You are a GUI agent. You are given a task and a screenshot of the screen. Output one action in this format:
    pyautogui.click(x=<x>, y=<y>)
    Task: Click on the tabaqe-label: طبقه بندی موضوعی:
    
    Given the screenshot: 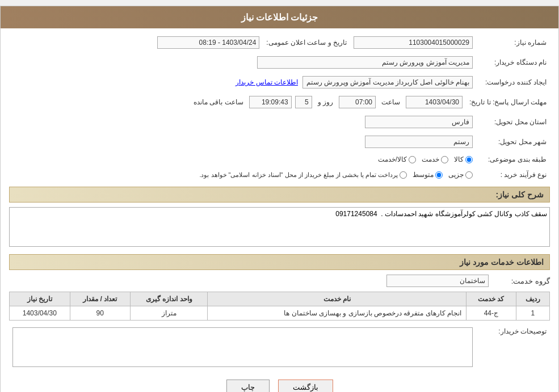 What is the action you would take?
    pyautogui.click(x=513, y=159)
    